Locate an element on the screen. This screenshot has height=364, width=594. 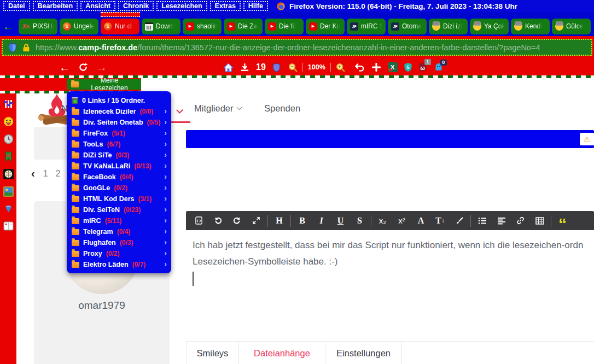
zoom-in-icon is located at coordinates (340, 68).